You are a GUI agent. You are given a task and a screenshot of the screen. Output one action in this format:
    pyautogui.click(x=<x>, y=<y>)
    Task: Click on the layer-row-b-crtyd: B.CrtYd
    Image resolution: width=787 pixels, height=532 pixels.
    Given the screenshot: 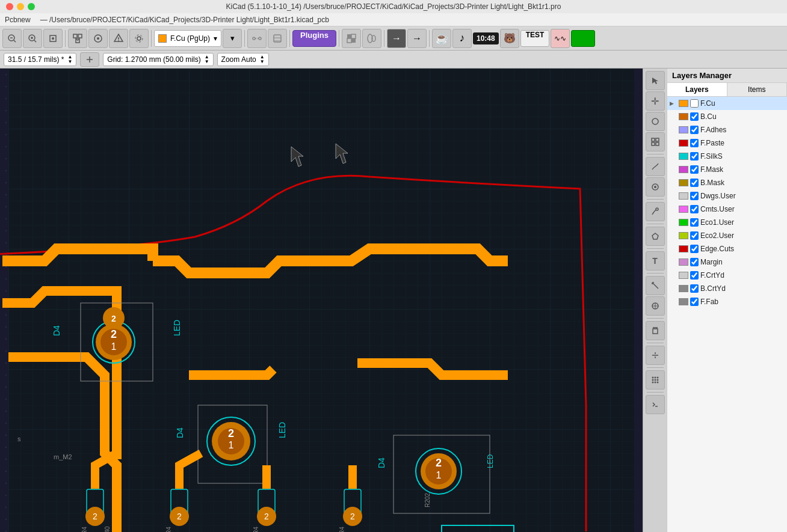 What is the action you would take?
    pyautogui.click(x=727, y=289)
    